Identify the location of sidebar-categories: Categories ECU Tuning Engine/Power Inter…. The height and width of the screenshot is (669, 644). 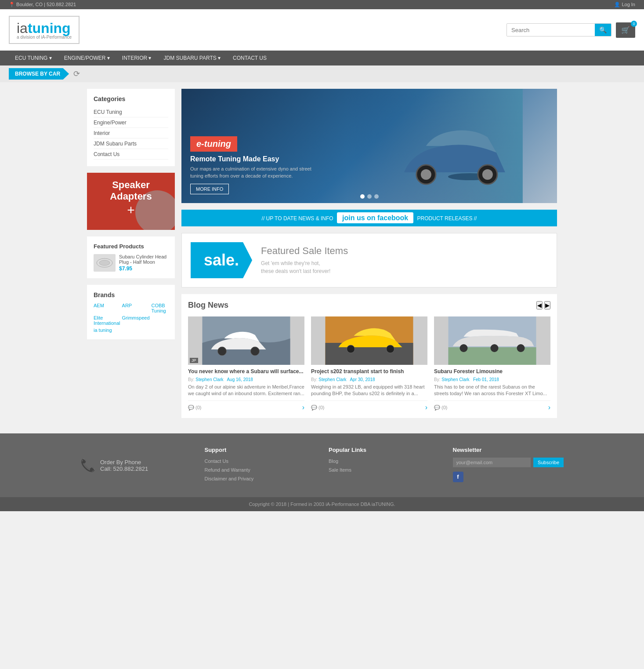
(131, 127).